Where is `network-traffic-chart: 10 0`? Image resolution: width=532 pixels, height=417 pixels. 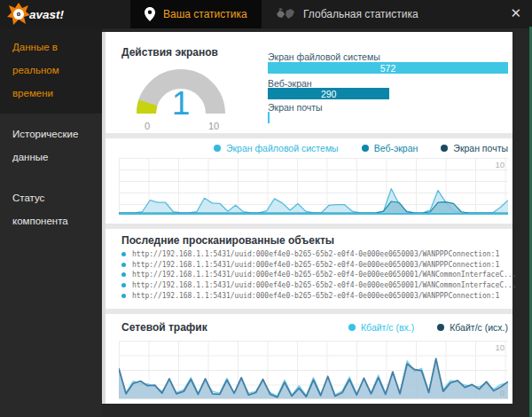
network-traffic-chart: 10 0 is located at coordinates (314, 370).